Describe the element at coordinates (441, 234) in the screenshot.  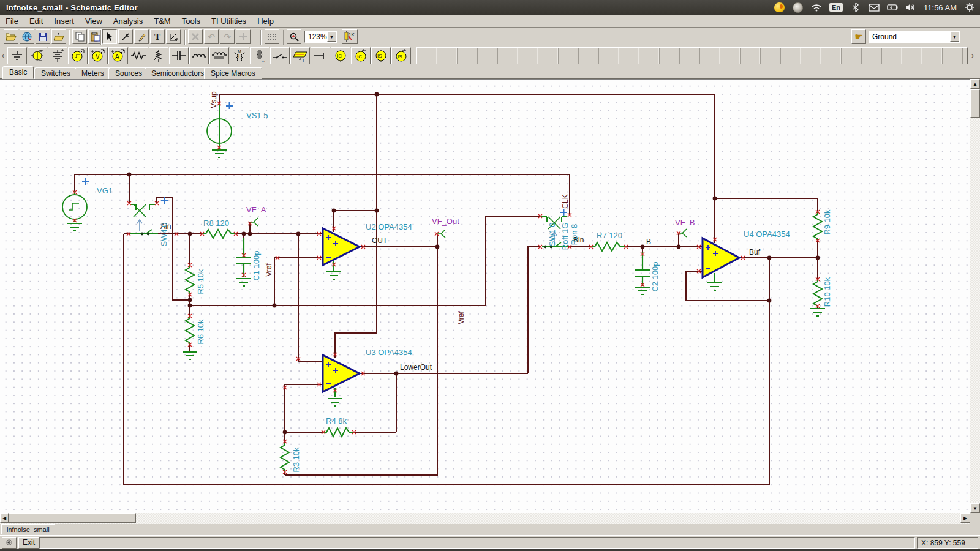
I see `vf-out-probe` at that location.